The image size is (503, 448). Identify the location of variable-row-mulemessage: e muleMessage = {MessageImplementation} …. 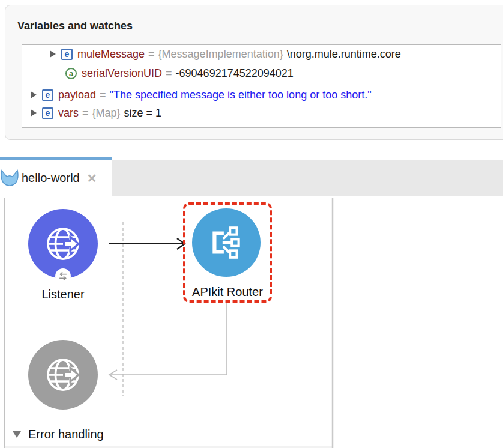
(262, 54).